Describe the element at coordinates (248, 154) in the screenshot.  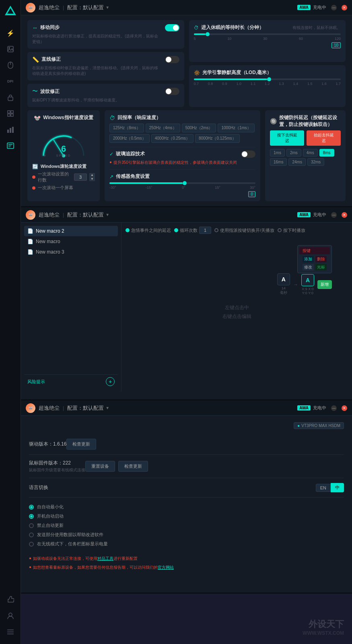
I see `glass-toggle` at that location.